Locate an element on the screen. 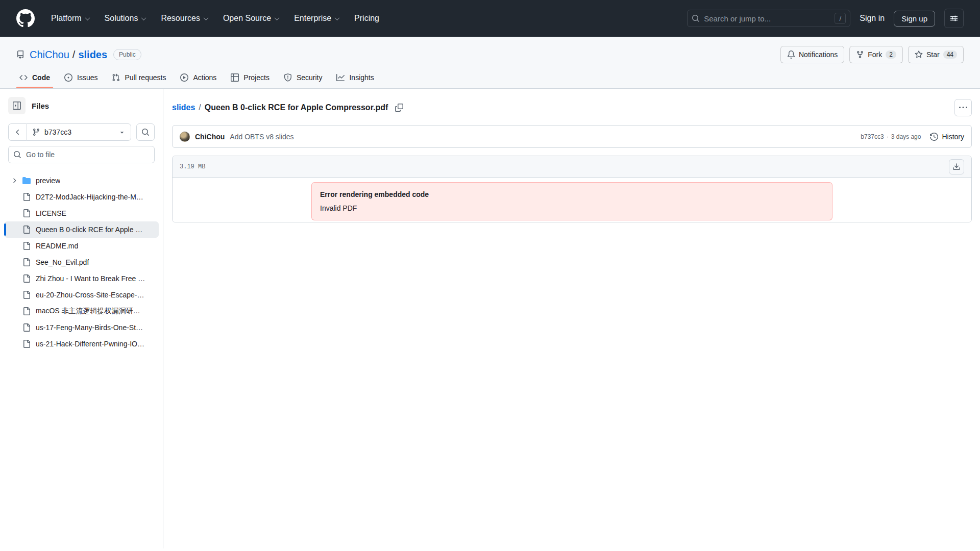 The height and width of the screenshot is (551, 980). tab-label: Projects is located at coordinates (256, 78).